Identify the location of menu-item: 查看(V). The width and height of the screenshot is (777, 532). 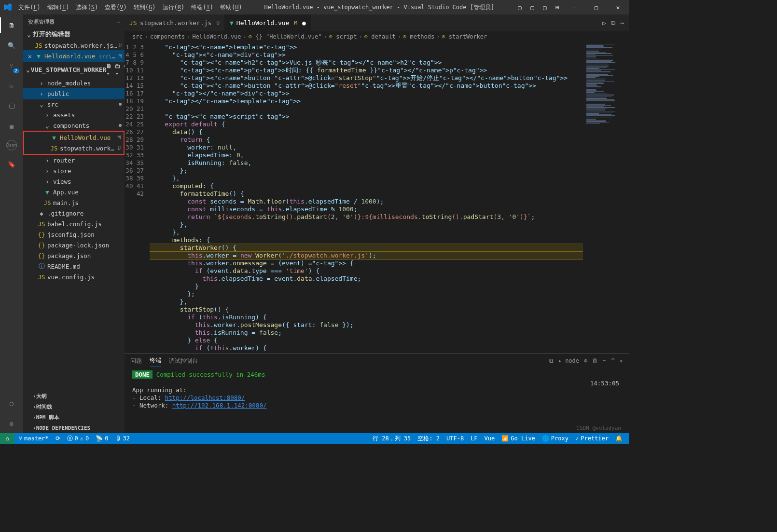
(116, 8).